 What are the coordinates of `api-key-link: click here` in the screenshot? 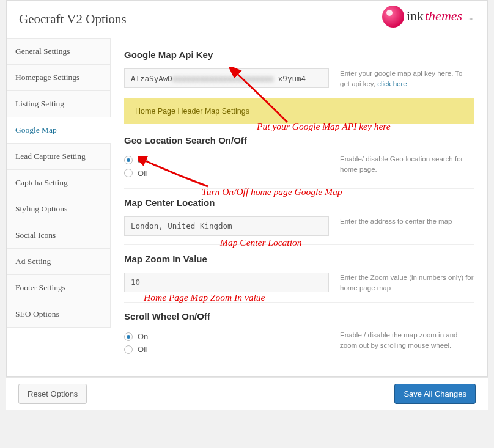 It's located at (393, 84).